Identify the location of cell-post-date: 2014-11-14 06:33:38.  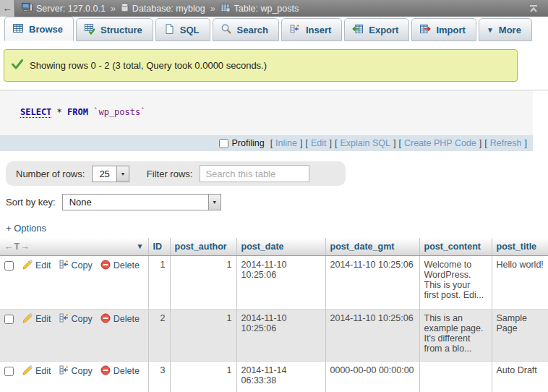
(281, 376).